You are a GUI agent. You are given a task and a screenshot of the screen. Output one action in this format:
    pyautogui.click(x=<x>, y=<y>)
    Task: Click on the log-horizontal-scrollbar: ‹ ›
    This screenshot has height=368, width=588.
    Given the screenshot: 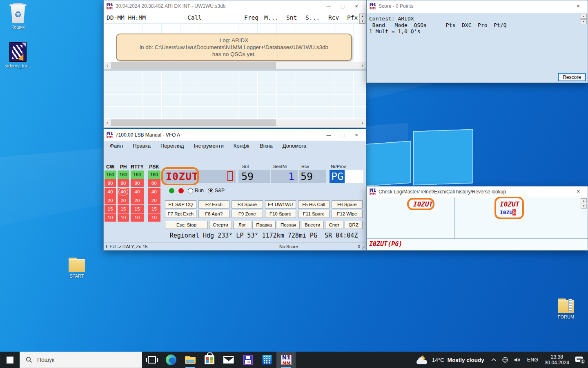 What is the action you would take?
    pyautogui.click(x=235, y=65)
    